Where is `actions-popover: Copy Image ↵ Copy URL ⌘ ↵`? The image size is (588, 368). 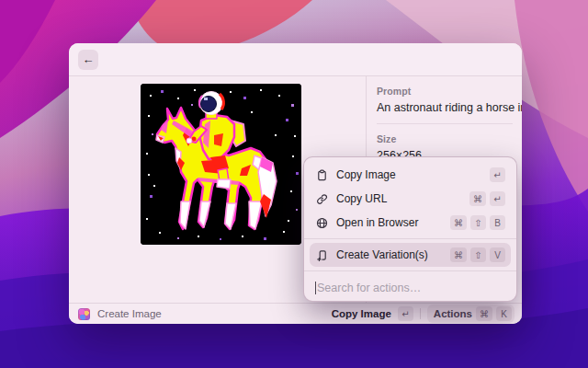
actions-popover: Copy Image ↵ Copy URL ⌘ ↵ is located at coordinates (410, 229).